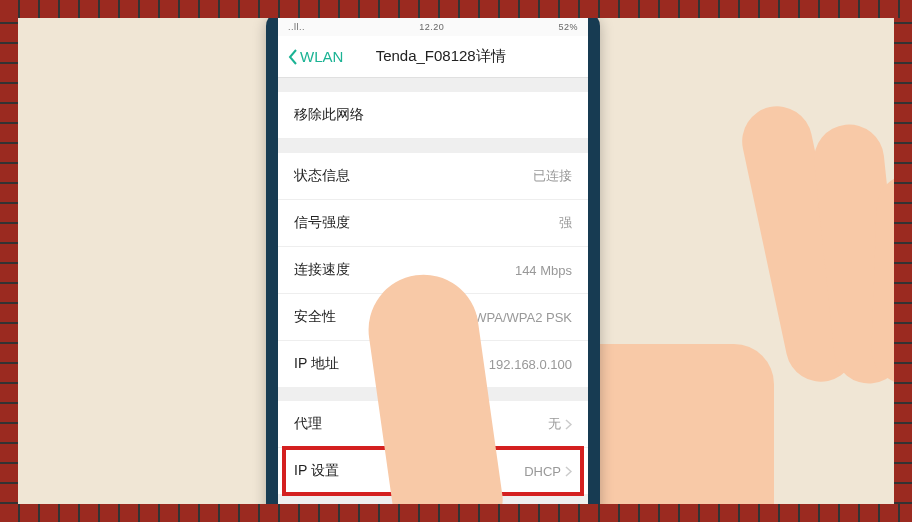 Image resolution: width=912 pixels, height=522 pixels. I want to click on row-ip-address: IP 地址 192.168.0.100, so click(433, 364).